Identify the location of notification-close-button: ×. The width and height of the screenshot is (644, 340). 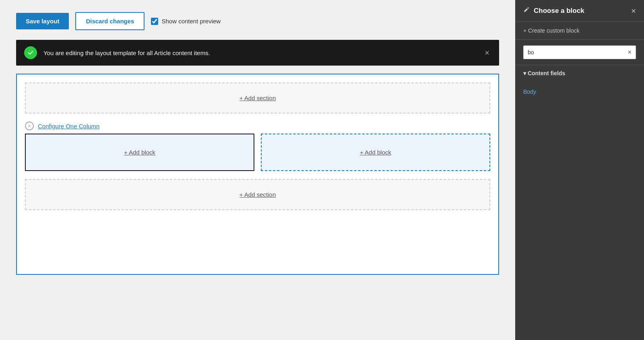
(487, 53).